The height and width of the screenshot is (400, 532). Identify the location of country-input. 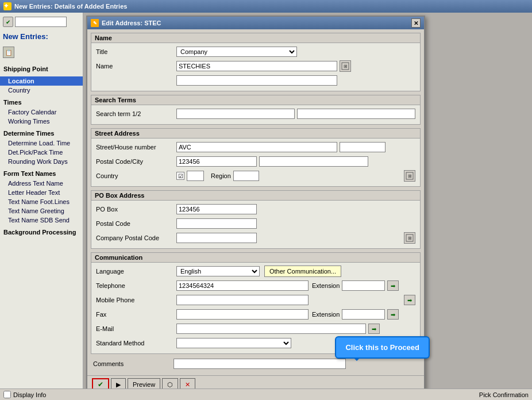
(195, 176).